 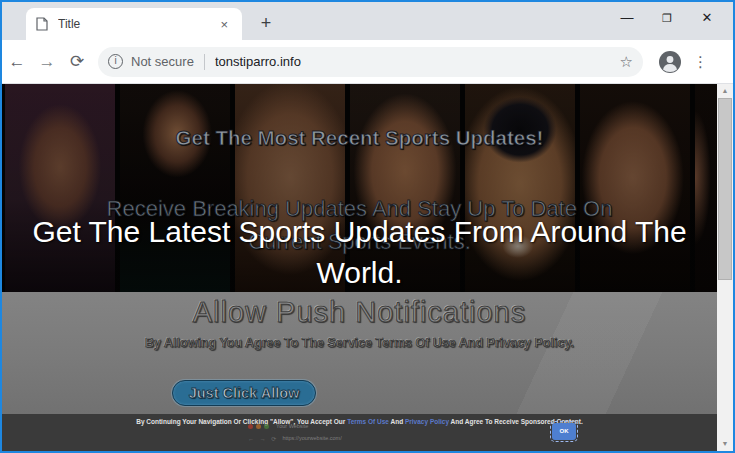 I want to click on forward-icon: →, so click(x=47, y=62).